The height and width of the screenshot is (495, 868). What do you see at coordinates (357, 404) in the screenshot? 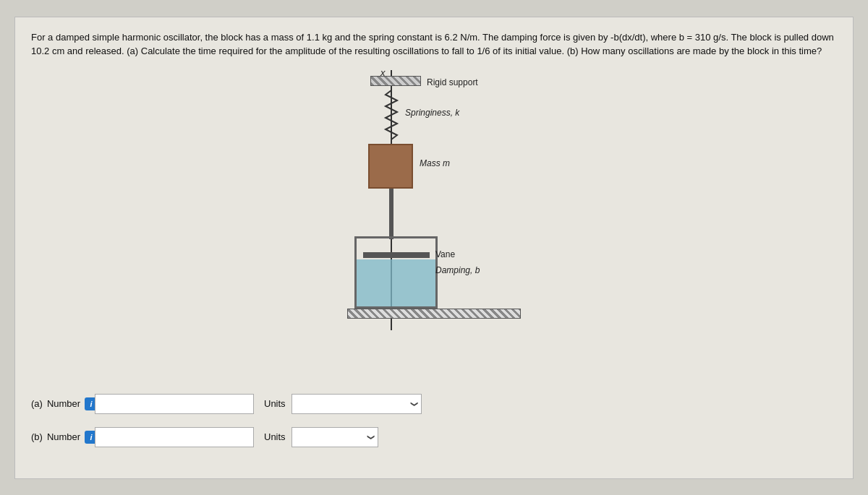
I see `answer-a-units-wrapper: s ms min` at bounding box center [357, 404].